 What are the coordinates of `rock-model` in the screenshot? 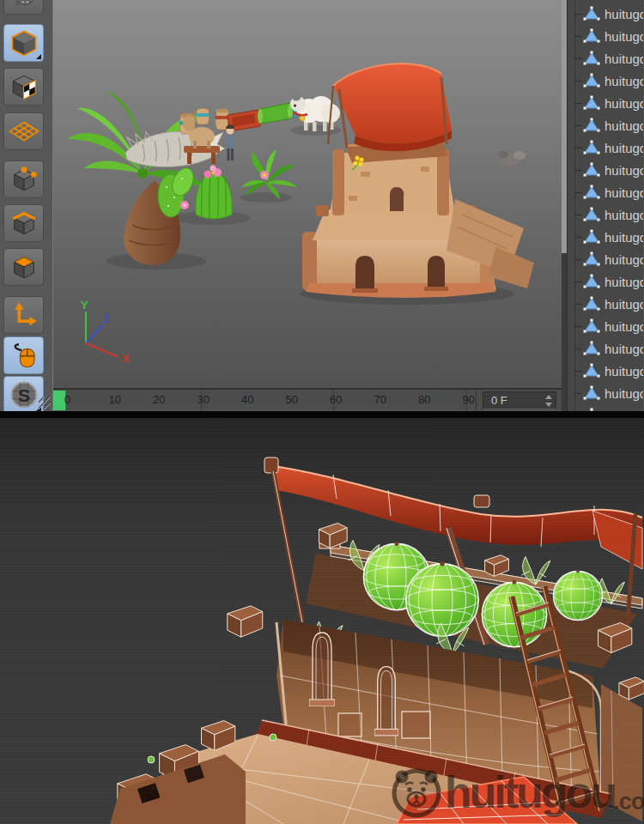 It's located at (512, 158).